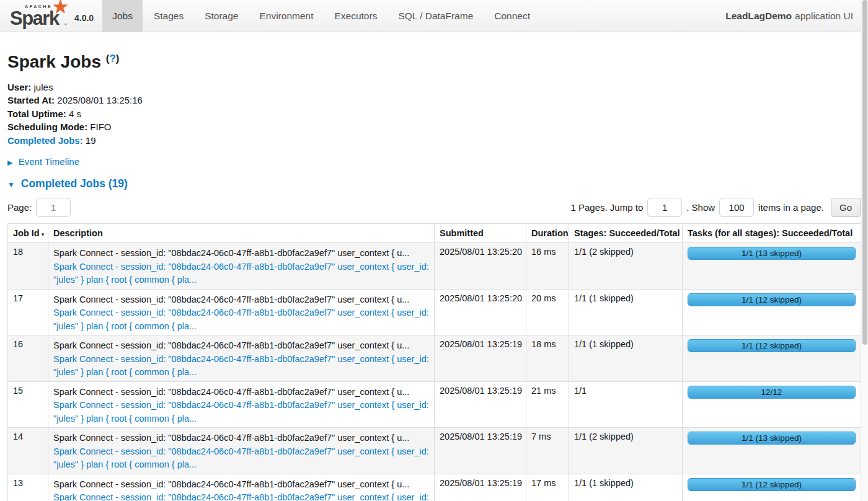 Image resolution: width=868 pixels, height=501 pixels. I want to click on job-id-cell: 18, so click(29, 267).